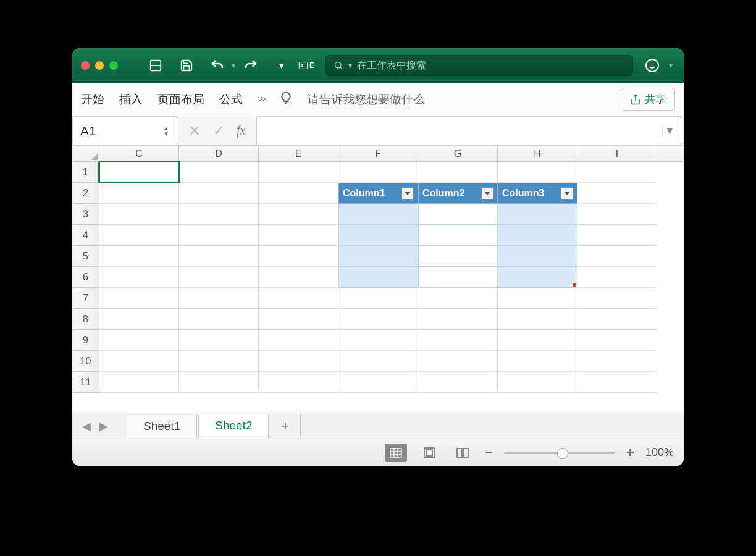  Describe the element at coordinates (241, 131) in the screenshot. I see `fx-icon: fx` at that location.